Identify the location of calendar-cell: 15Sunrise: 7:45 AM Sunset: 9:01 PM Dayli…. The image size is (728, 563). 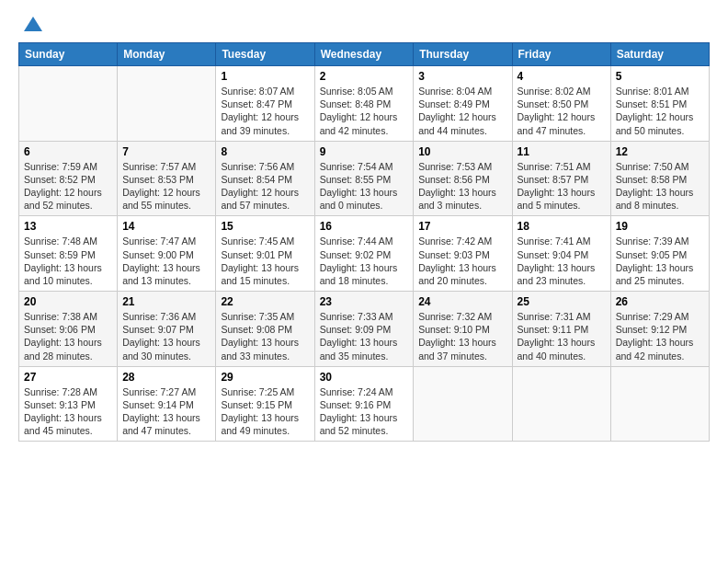
(265, 254).